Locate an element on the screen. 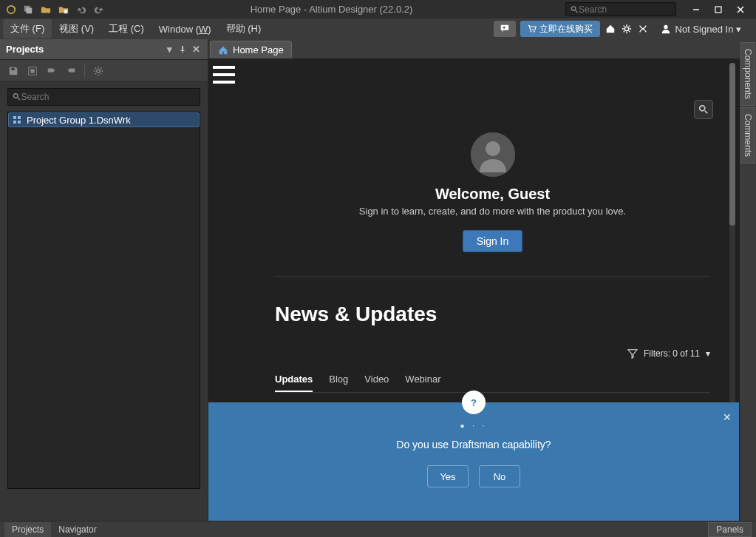 The width and height of the screenshot is (756, 537). feedback-button is located at coordinates (505, 29).